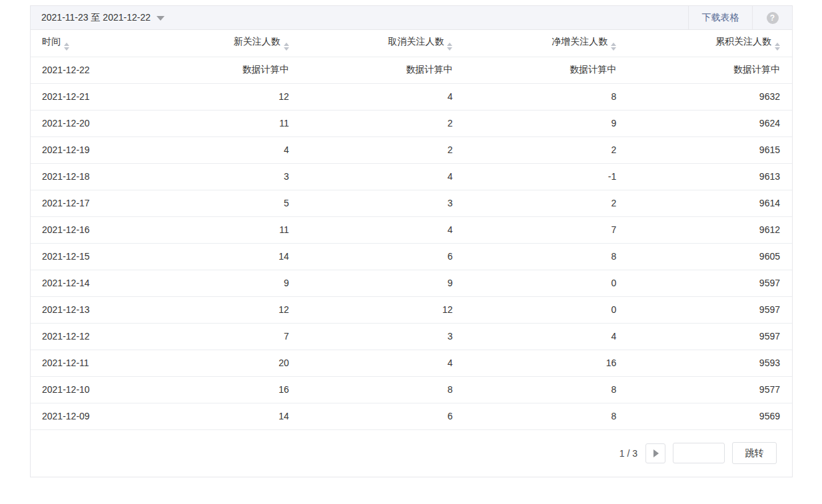 This screenshot has width=822, height=504. I want to click on download-table-button: 下载表格, so click(721, 17).